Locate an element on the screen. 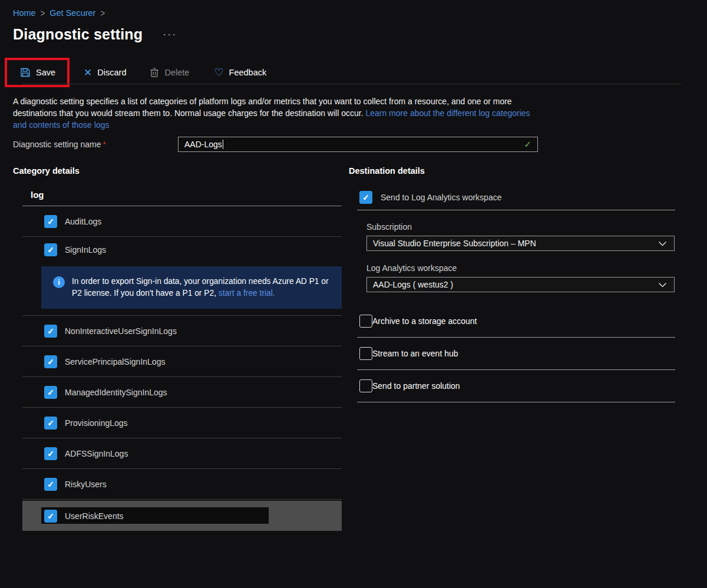  checkbox-riskyusers: ✓ is located at coordinates (51, 484).